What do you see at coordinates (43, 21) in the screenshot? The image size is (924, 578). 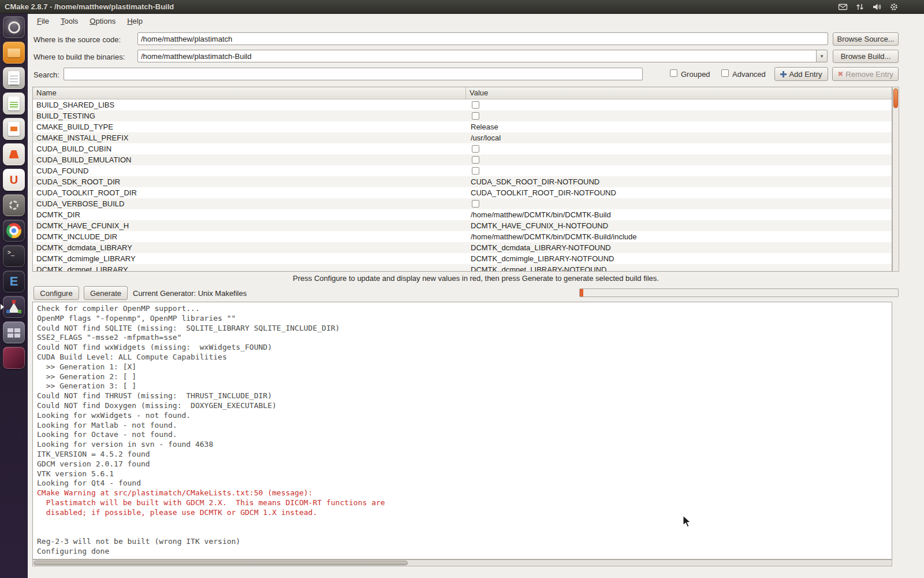 I see `menu-file: File` at bounding box center [43, 21].